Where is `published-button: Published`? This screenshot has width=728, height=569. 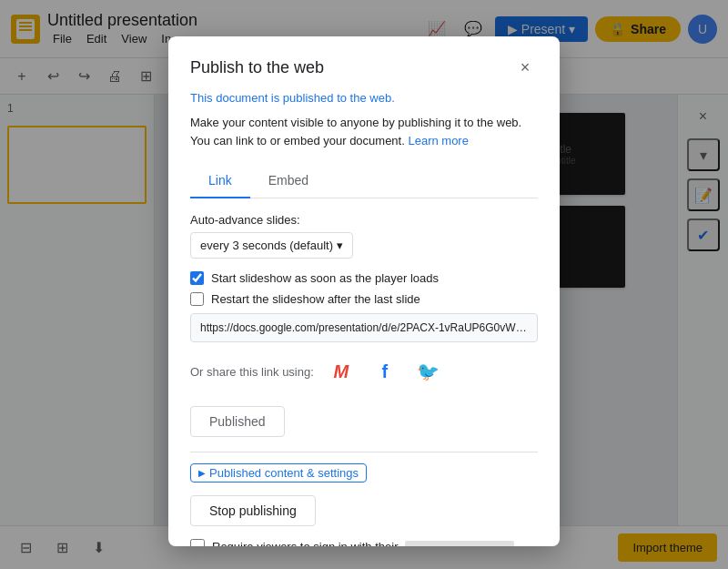
published-button: Published is located at coordinates (238, 422).